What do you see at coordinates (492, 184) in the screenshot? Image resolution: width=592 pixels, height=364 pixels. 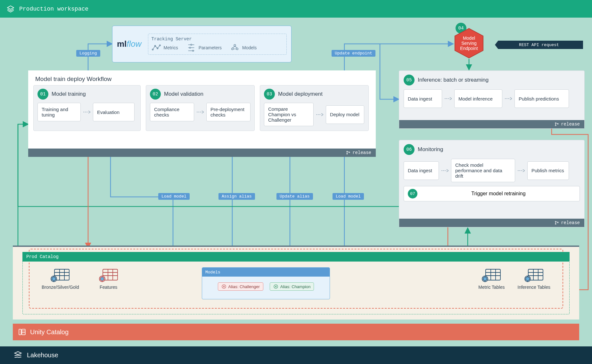 I see `panel-monitoring: 06 Monitoring Data ingest Check model pe…` at bounding box center [492, 184].